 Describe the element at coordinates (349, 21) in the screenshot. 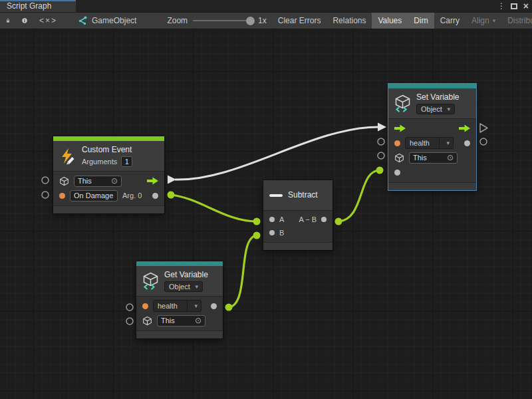

I see `relations-button: Relations` at that location.